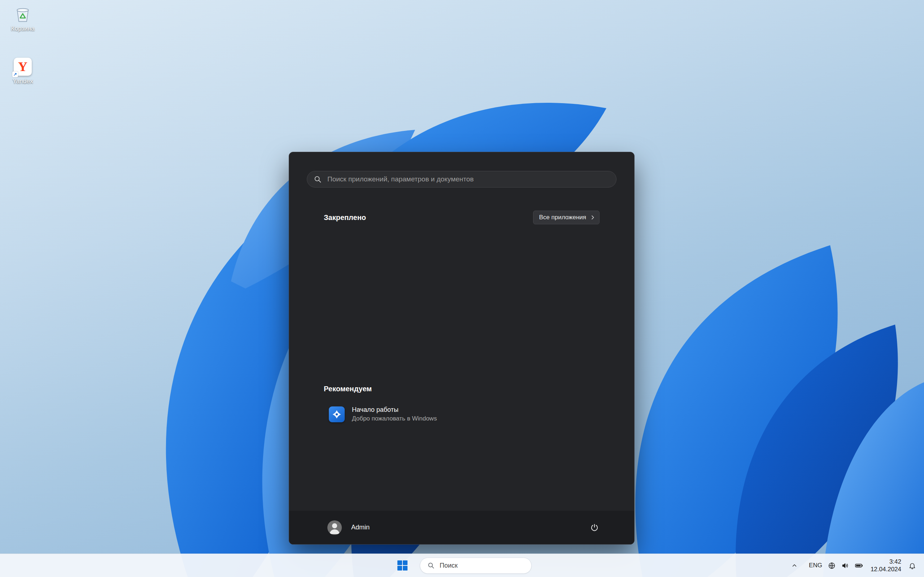  Describe the element at coordinates (886, 569) in the screenshot. I see `clock-date: 12.04.2024` at that location.